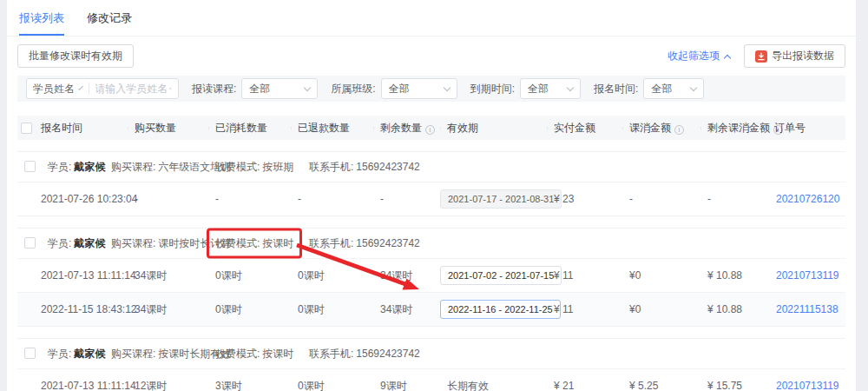 This screenshot has height=391, width=868. Describe the element at coordinates (661, 386) in the screenshot. I see `cell-lesson-amount: ¥ 5.25` at that location.